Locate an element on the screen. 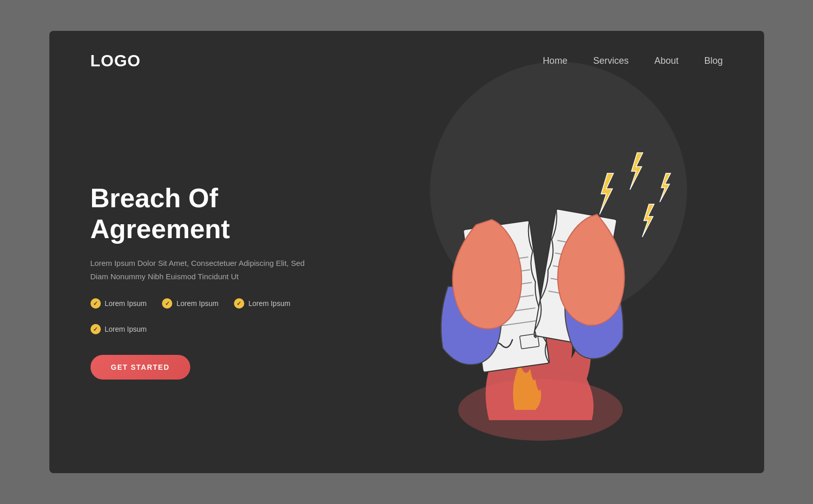 The image size is (813, 504). navbar: LOGO Home Services About Blog is located at coordinates (407, 50).